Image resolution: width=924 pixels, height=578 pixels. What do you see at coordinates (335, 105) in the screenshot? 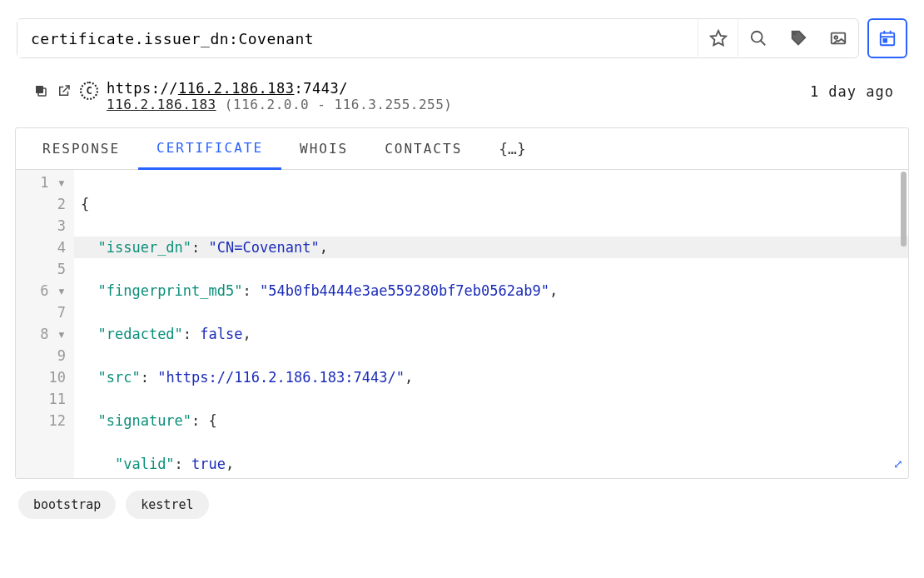
I see `ip-range: (116.2.0.0 - 116.3.255.255)` at bounding box center [335, 105].